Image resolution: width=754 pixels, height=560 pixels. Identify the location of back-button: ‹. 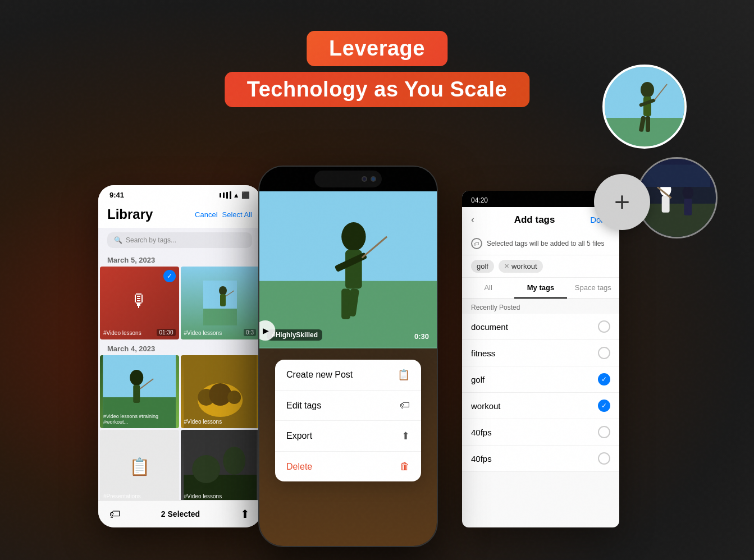
(473, 220).